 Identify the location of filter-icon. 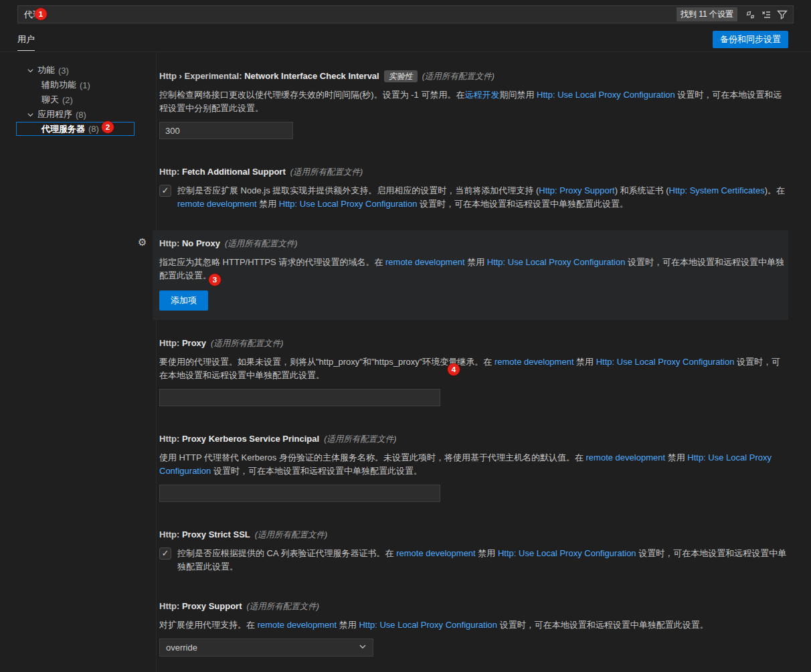
(782, 15).